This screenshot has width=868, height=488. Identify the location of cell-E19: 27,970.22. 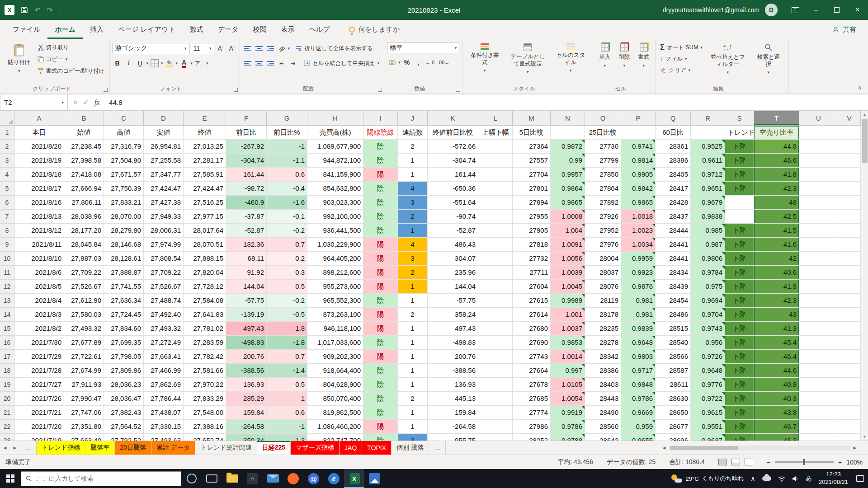
(205, 385).